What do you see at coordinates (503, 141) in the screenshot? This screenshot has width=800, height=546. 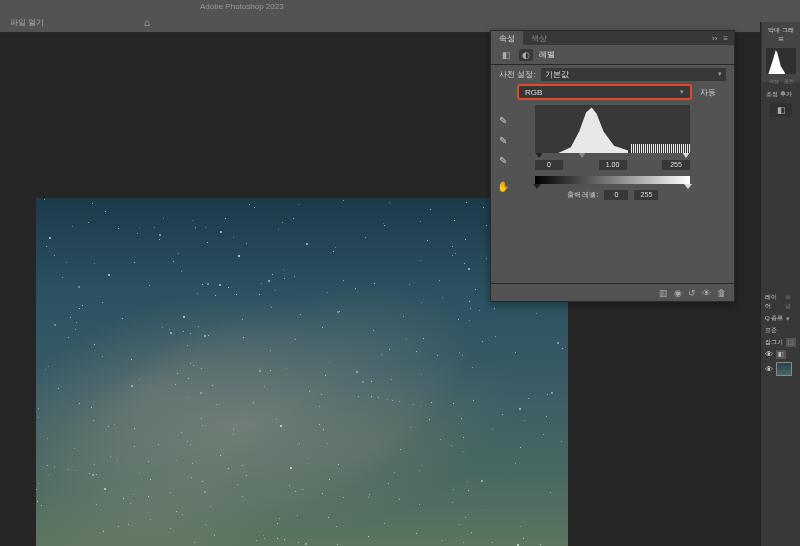 I see `eyedropper-gray-icon: ✎` at bounding box center [503, 141].